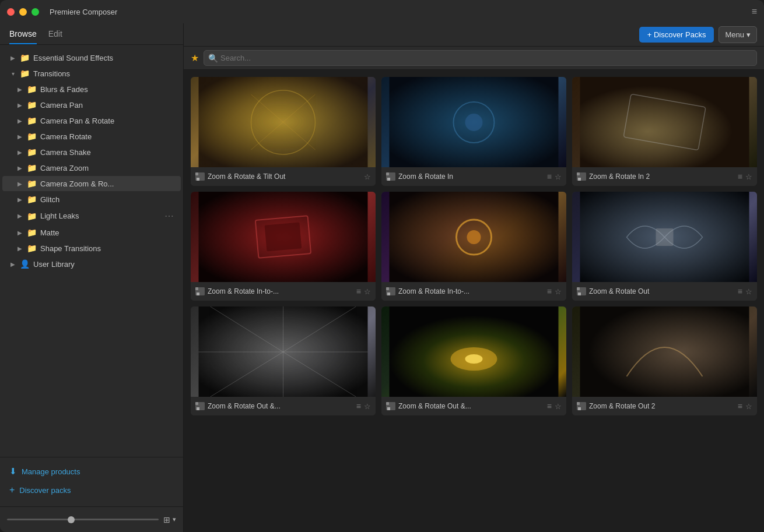 This screenshot has height=532, width=764. I want to click on grid-item: Zoom & Rotate Out ≡ ☆, so click(665, 246).